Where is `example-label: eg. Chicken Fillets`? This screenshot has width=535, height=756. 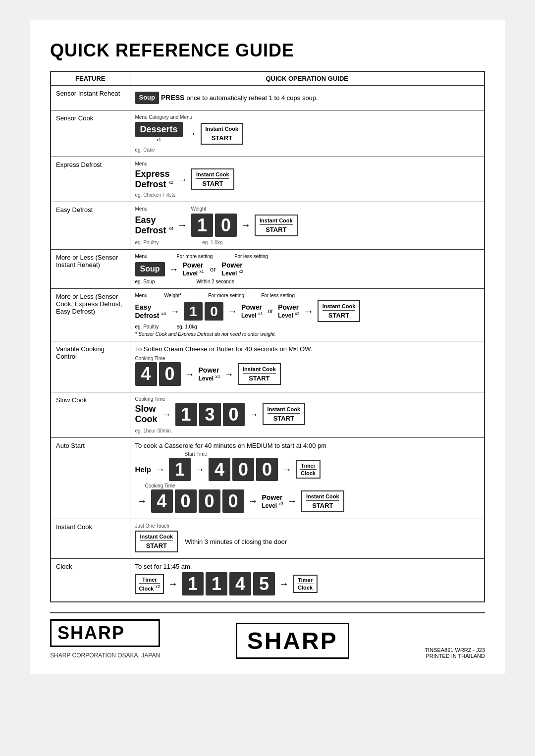
example-label: eg. Chicken Fillets is located at coordinates (307, 195).